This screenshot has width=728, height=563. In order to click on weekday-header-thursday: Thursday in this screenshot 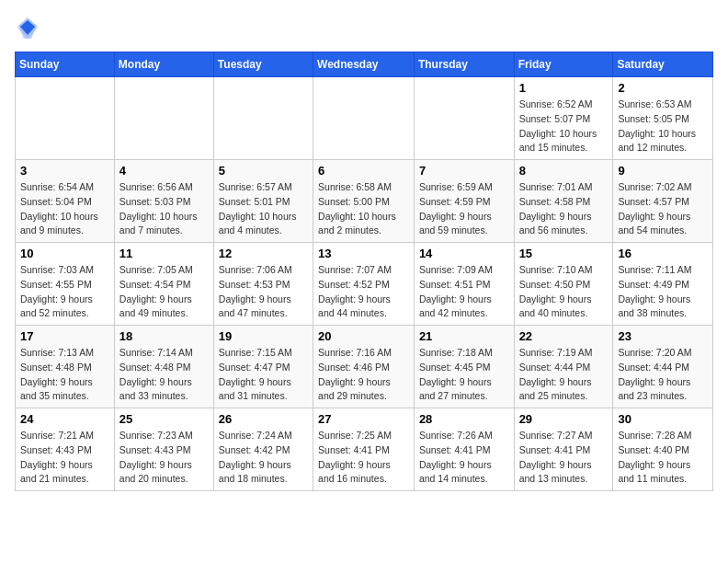, I will do `click(463, 64)`.